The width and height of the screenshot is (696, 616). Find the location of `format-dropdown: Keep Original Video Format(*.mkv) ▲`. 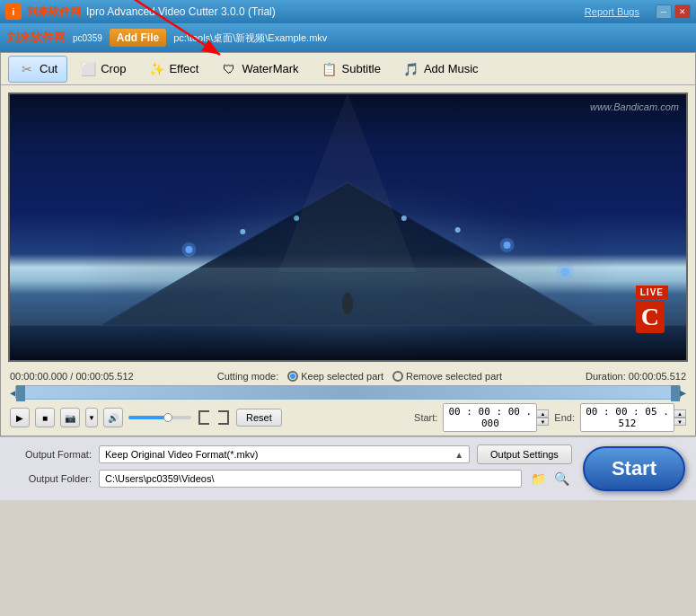

format-dropdown: Keep Original Video Format(*.mkv) ▲ is located at coordinates (284, 454).